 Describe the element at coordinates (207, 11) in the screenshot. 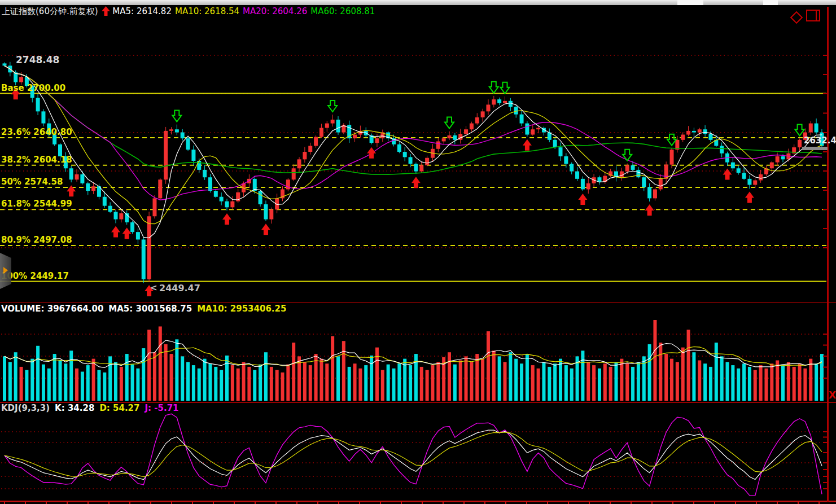

I see `ma-value-label: MA10: 2618.54` at that location.